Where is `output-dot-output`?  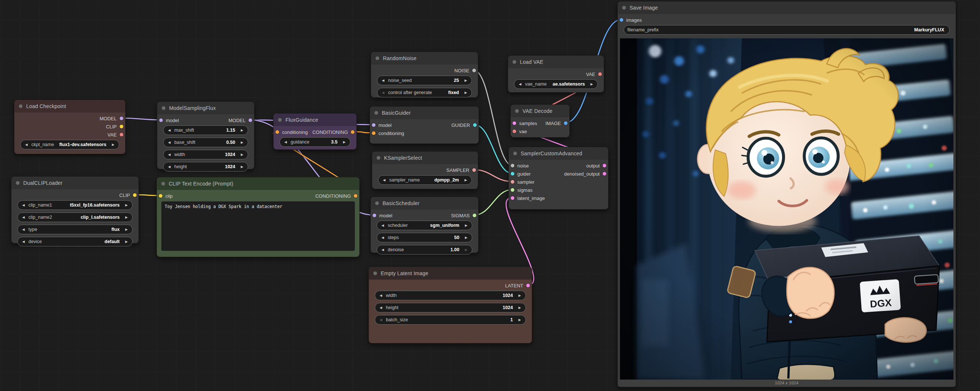 output-dot-output is located at coordinates (605, 166).